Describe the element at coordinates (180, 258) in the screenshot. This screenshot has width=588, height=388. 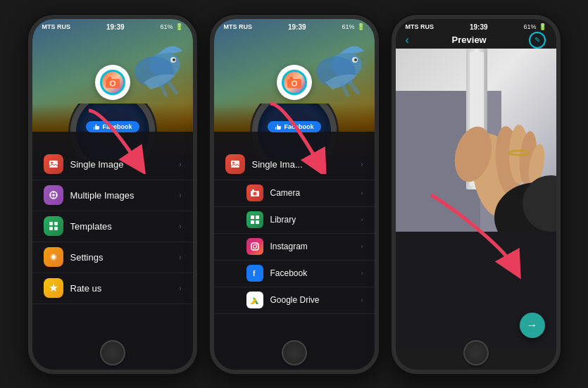
I see `settings-chevron: ›` at that location.